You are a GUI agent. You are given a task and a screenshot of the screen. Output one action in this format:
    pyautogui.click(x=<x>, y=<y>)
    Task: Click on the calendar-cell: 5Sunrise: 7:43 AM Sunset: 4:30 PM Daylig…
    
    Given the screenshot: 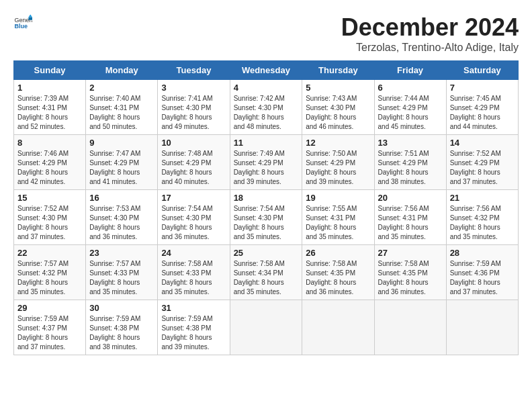 What is the action you would take?
    pyautogui.click(x=339, y=107)
    